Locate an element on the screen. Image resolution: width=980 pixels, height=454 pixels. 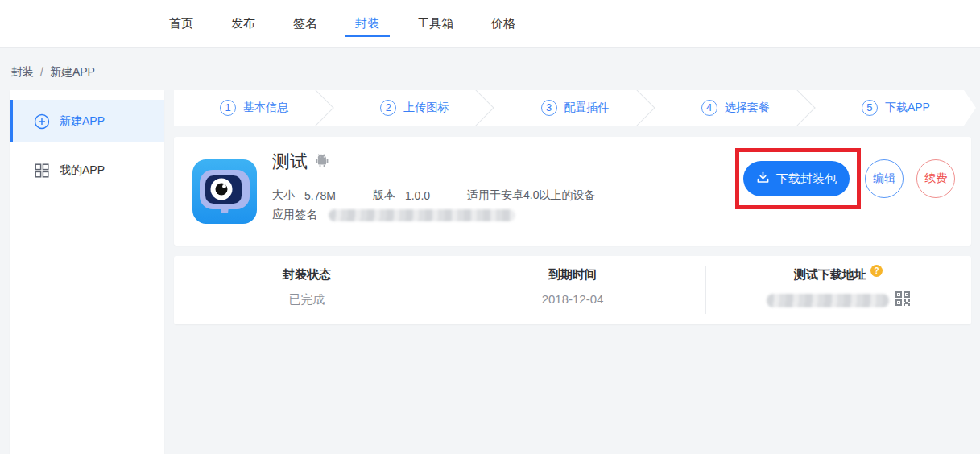
expiry-value: 2018-12-04 is located at coordinates (573, 299).